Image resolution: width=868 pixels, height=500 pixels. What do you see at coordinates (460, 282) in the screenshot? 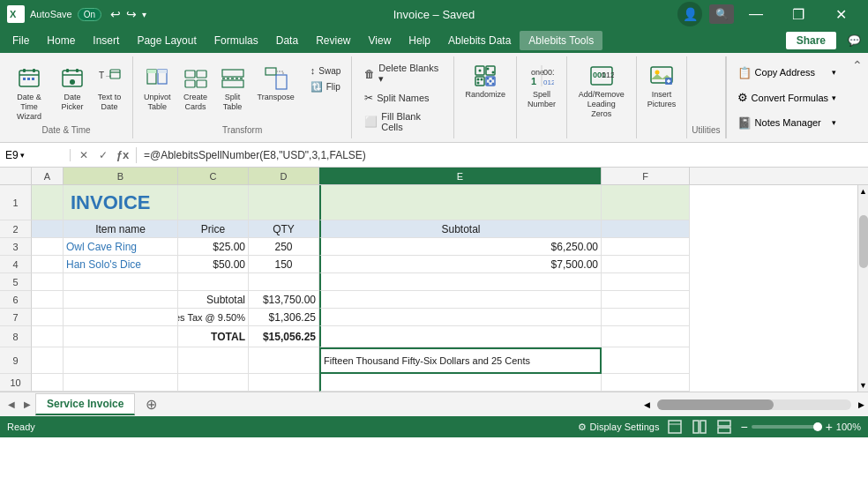
I see `cell-e5` at bounding box center [460, 282].